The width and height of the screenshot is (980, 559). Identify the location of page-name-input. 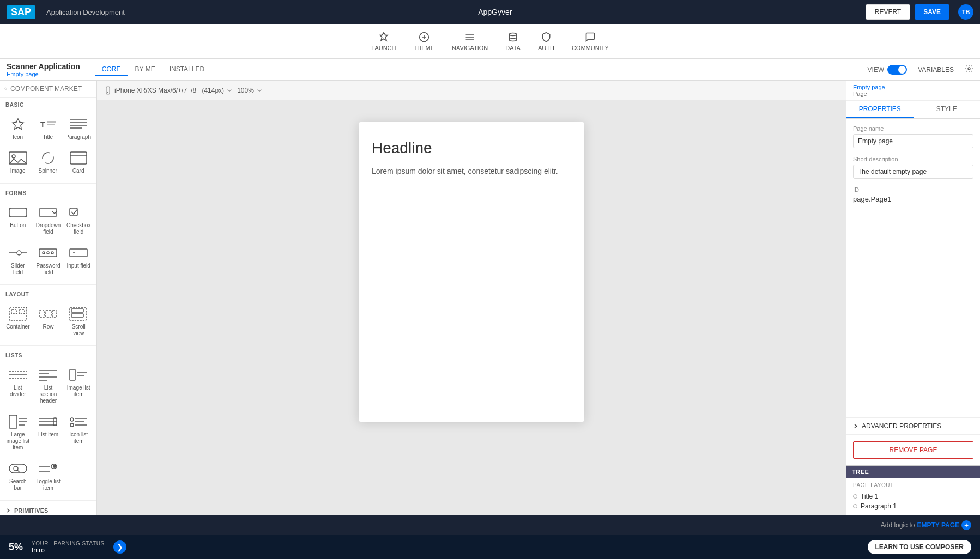
(914, 141).